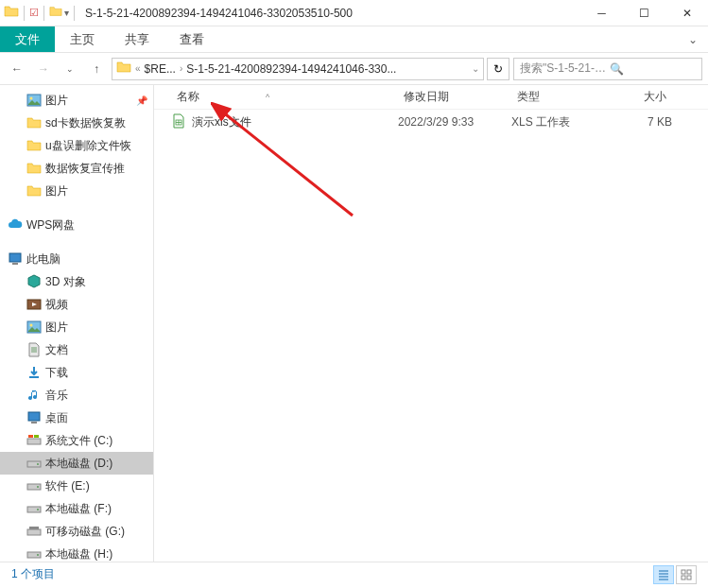 The image size is (708, 588). What do you see at coordinates (34, 395) in the screenshot?
I see `music-icon` at bounding box center [34, 395].